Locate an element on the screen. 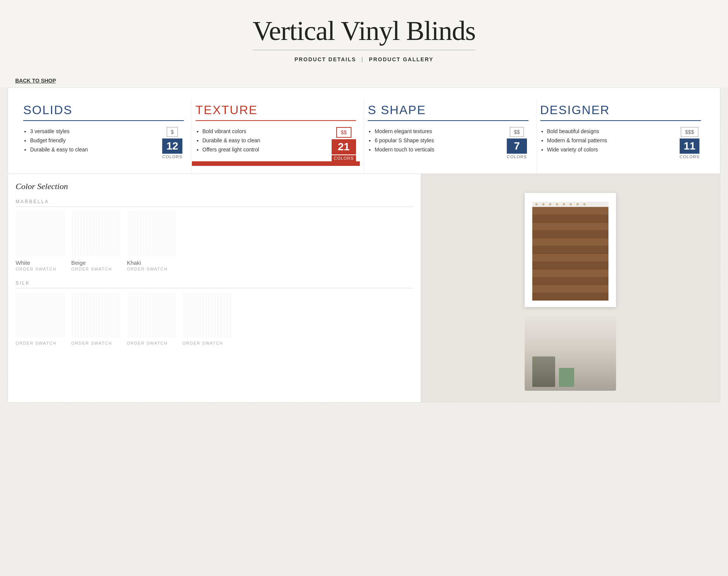 The width and height of the screenshot is (728, 576). texture-title: TEXTURE is located at coordinates (276, 112).